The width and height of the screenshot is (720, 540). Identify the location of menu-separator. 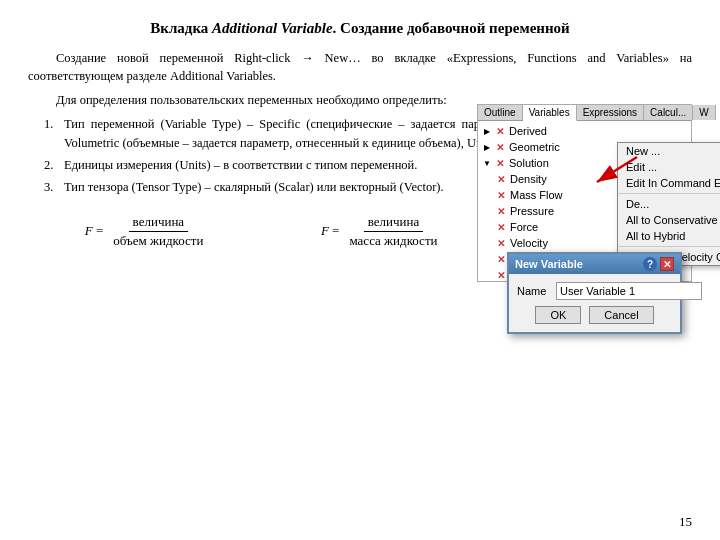
(669, 194).